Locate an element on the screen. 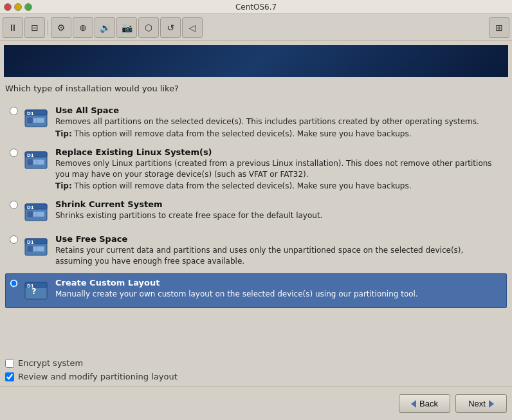 This screenshot has width=512, height=420. option-title-use-all-space: Use All Space is located at coordinates (279, 111).